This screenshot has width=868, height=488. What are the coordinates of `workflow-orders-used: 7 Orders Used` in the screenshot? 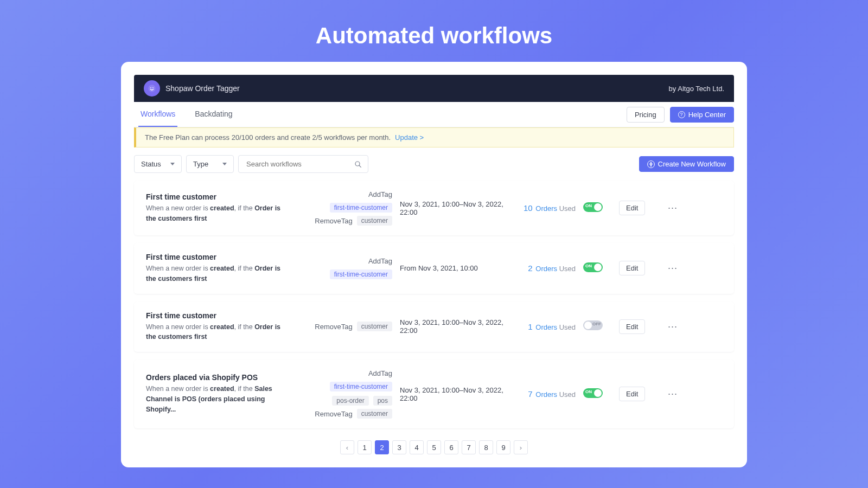 It's located at (546, 394).